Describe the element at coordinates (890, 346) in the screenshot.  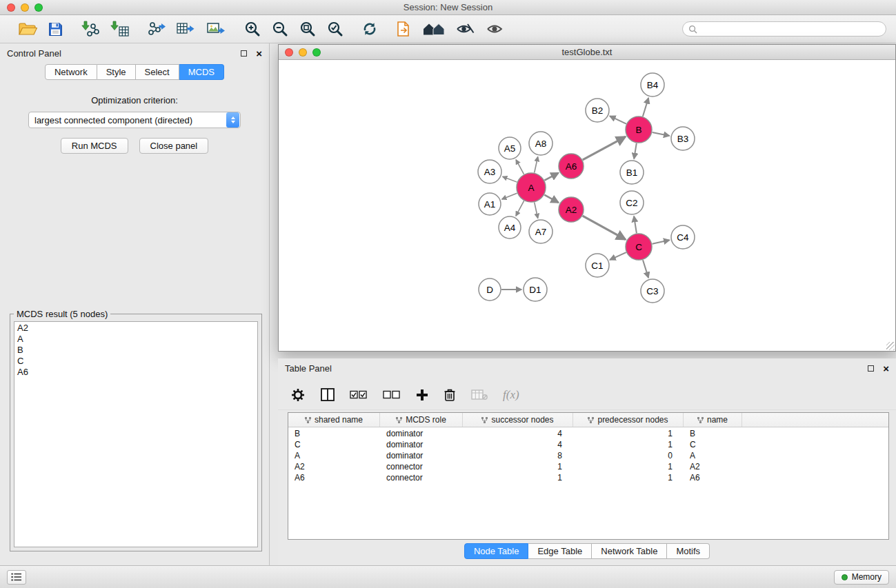
I see `resize-grip` at that location.